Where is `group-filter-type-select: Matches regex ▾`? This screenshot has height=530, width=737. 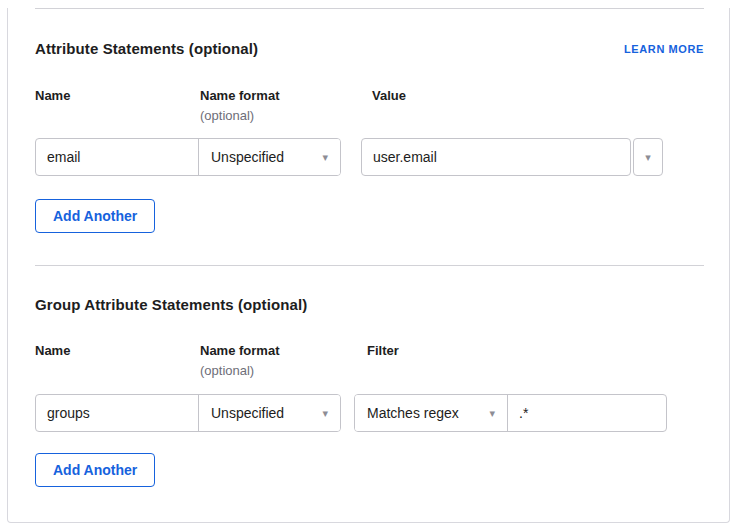
group-filter-type-select: Matches regex ▾ is located at coordinates (432, 413).